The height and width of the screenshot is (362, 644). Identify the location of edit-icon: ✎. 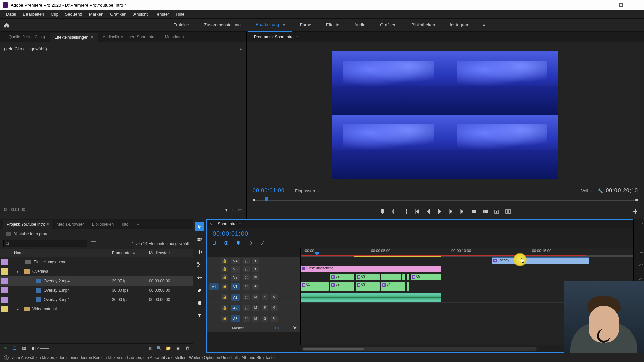
(5, 348).